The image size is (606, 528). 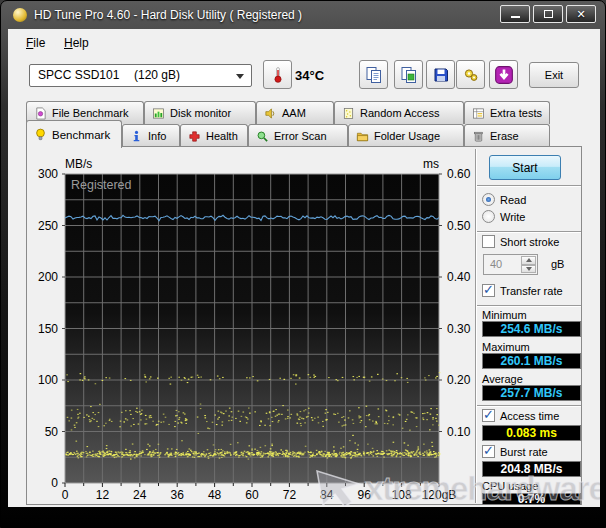 I want to click on svg-text: 50, so click(x=52, y=432).